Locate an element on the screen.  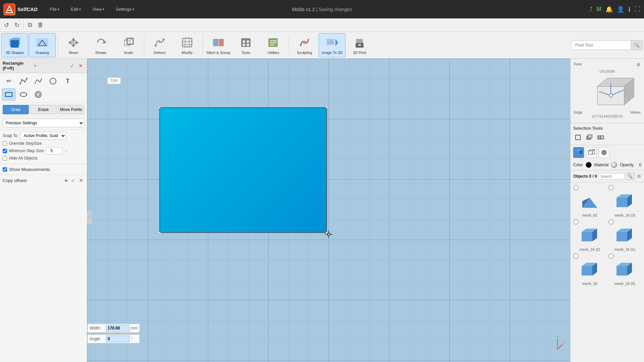
angle-input is located at coordinates (118, 339).